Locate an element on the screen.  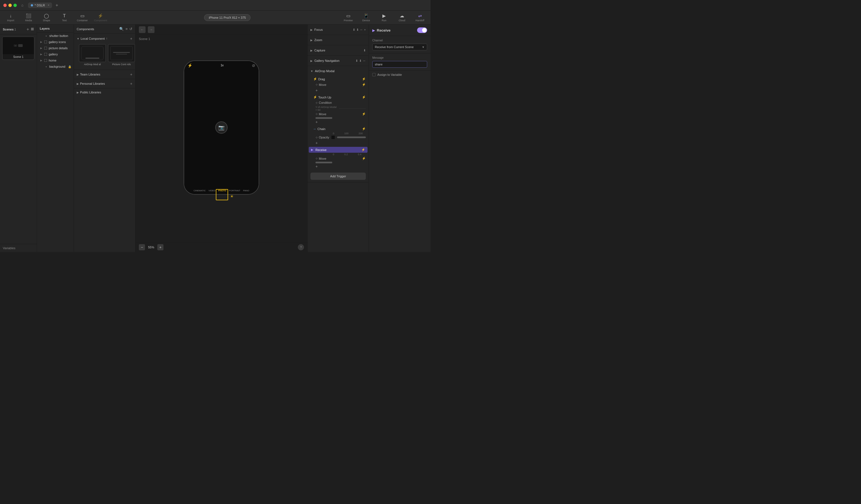
zoom-title: Zoom is located at coordinates (318, 40).